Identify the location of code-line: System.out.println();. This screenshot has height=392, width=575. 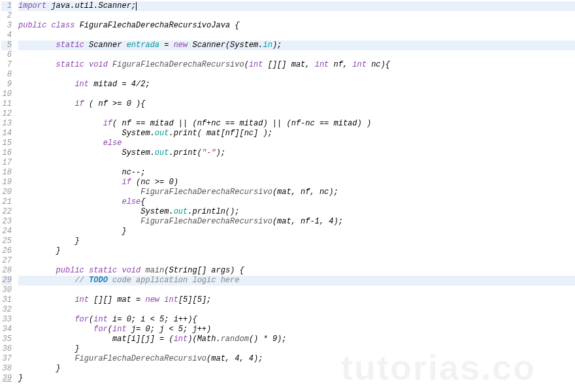
(297, 212).